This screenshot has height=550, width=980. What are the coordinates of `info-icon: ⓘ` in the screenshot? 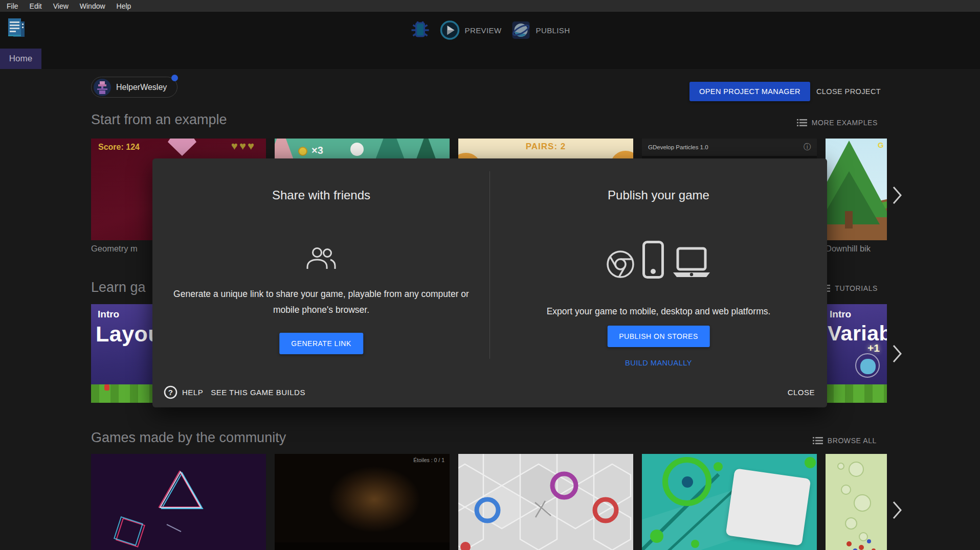 It's located at (807, 147).